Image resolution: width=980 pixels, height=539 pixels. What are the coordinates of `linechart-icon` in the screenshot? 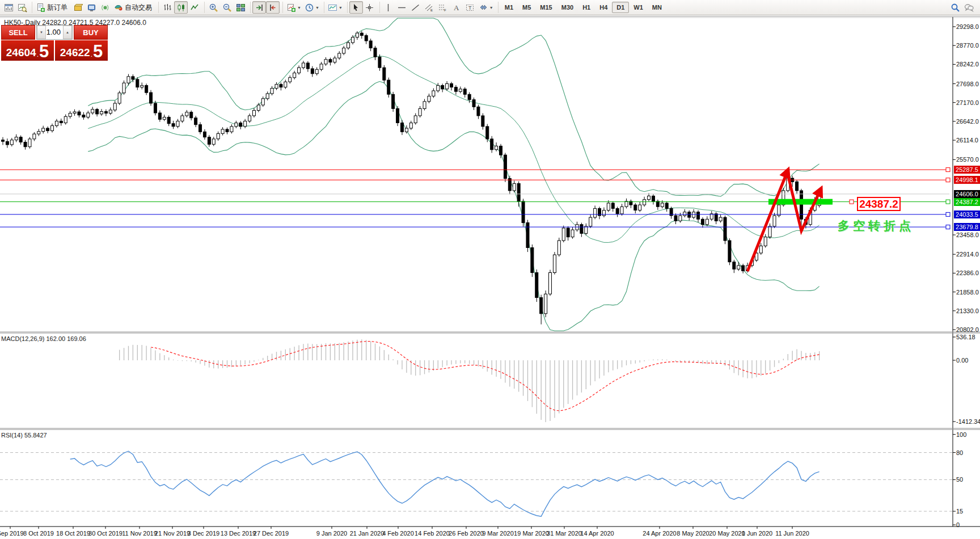 It's located at (195, 8).